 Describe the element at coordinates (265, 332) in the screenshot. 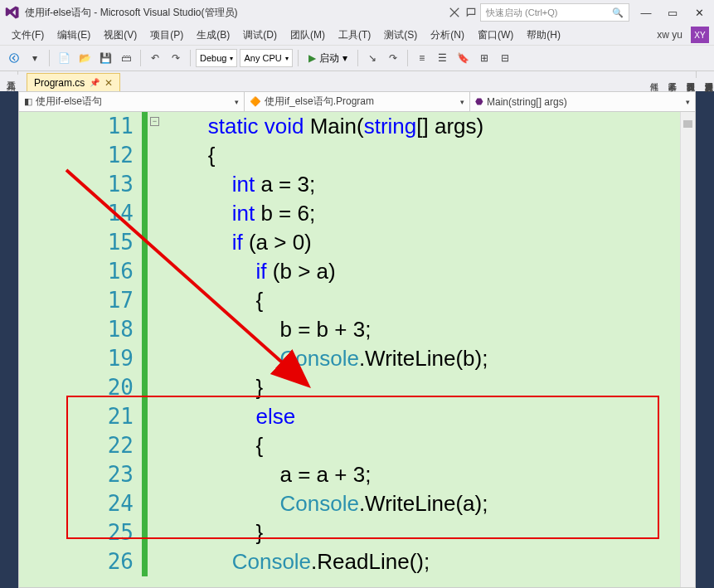

I see `code-line: b = b + 3;` at that location.